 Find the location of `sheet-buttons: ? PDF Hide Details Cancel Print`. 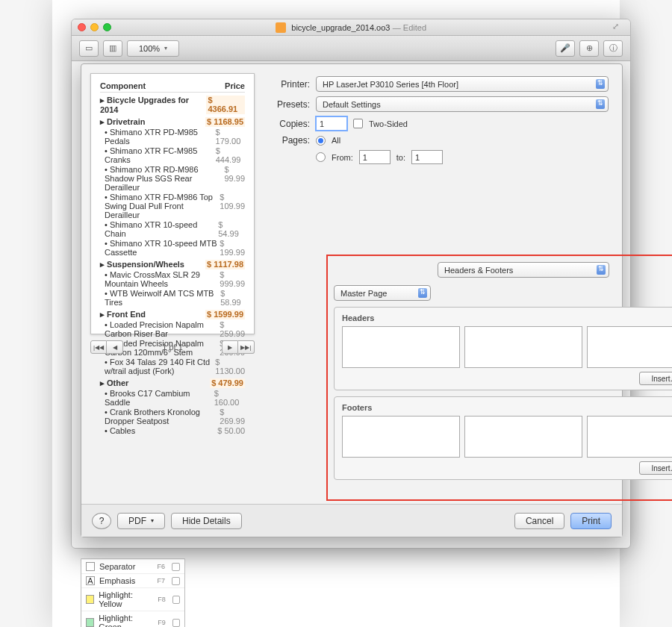

sheet-buttons: ? PDF Hide Details Cancel Print is located at coordinates (352, 520).